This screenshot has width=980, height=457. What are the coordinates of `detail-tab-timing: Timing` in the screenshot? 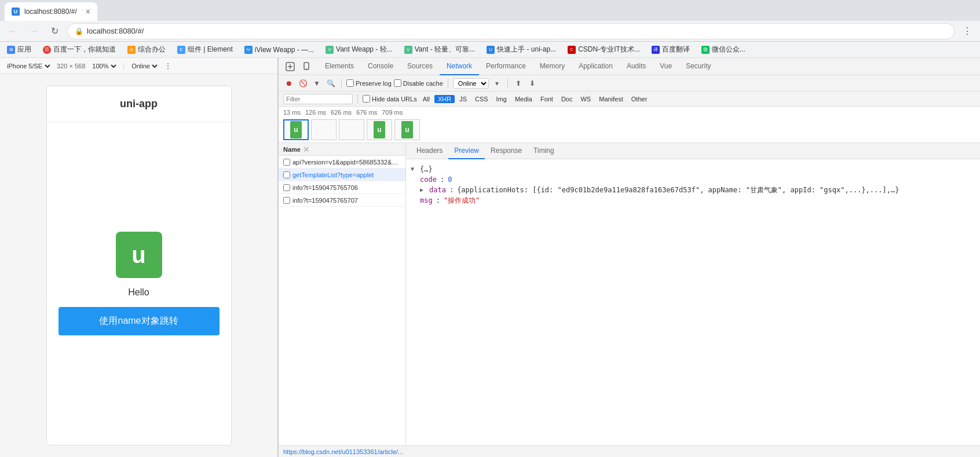 It's located at (544, 151).